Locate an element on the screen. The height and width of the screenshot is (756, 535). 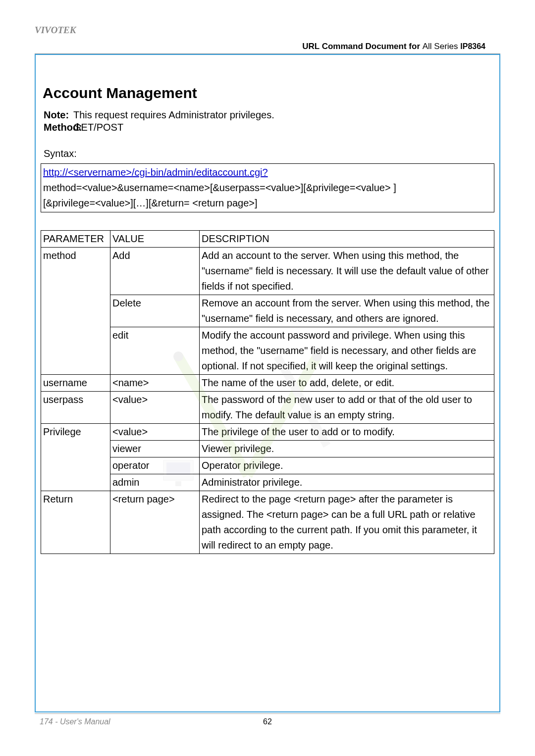
note-row: Note: This request requires Administrato… is located at coordinates (269, 115).